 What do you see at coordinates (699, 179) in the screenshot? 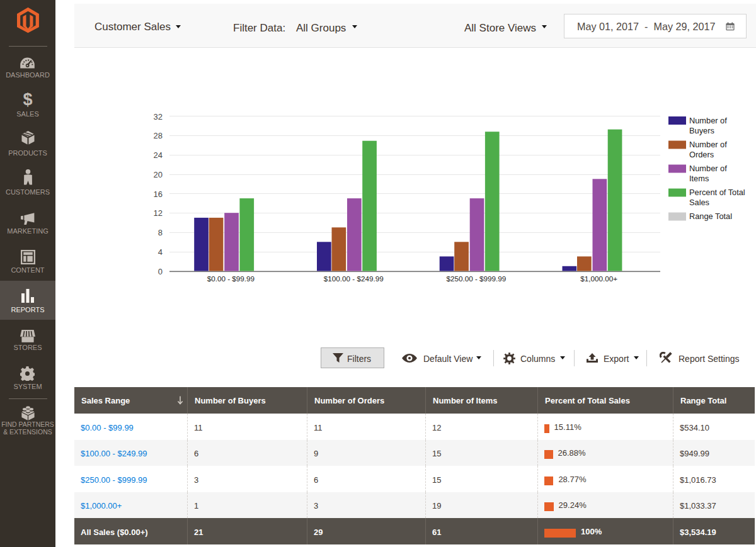
I see `svg-text: Items` at bounding box center [699, 179].